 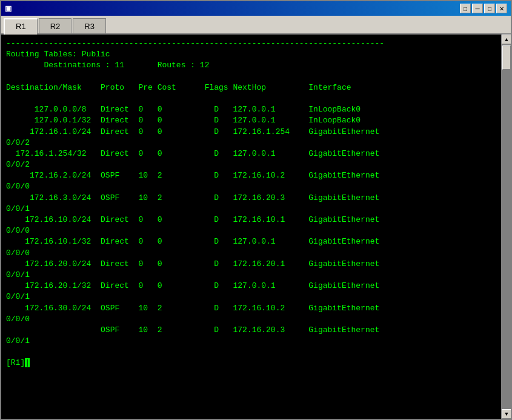 What do you see at coordinates (256, 8) in the screenshot?
I see `title-bar: ▣ □ ─ □ ✕` at bounding box center [256, 8].